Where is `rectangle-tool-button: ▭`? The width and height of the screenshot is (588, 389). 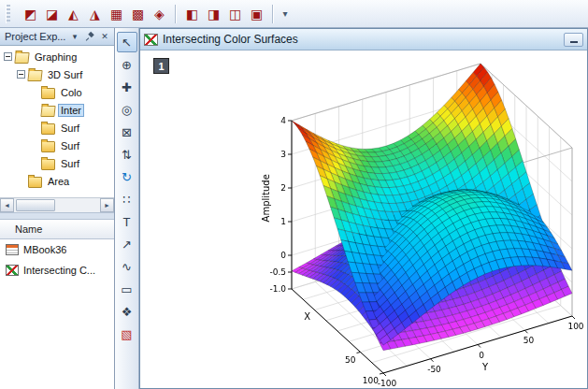
rectangle-tool-button: ▭ is located at coordinates (127, 289).